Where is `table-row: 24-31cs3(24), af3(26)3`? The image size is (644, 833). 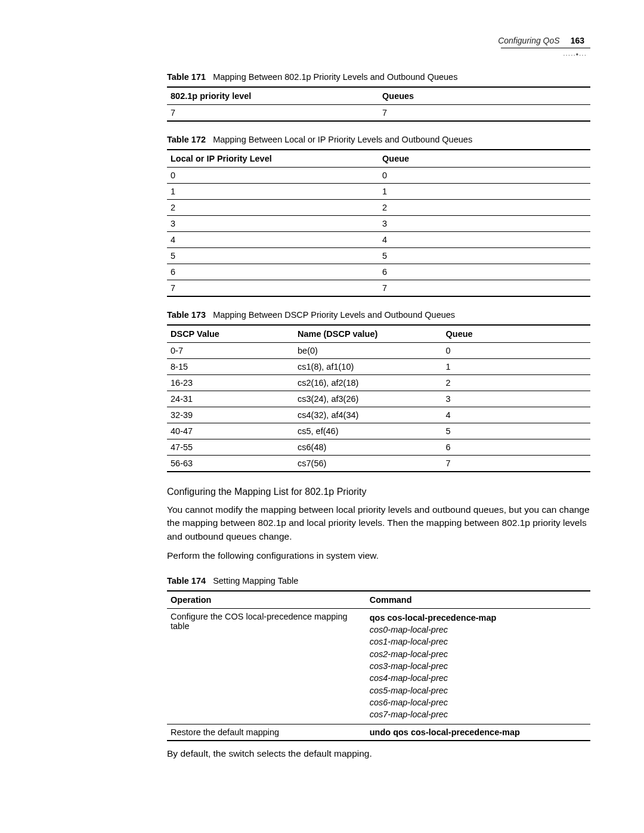 table-row: 24-31cs3(24), af3(26)3 is located at coordinates (379, 400).